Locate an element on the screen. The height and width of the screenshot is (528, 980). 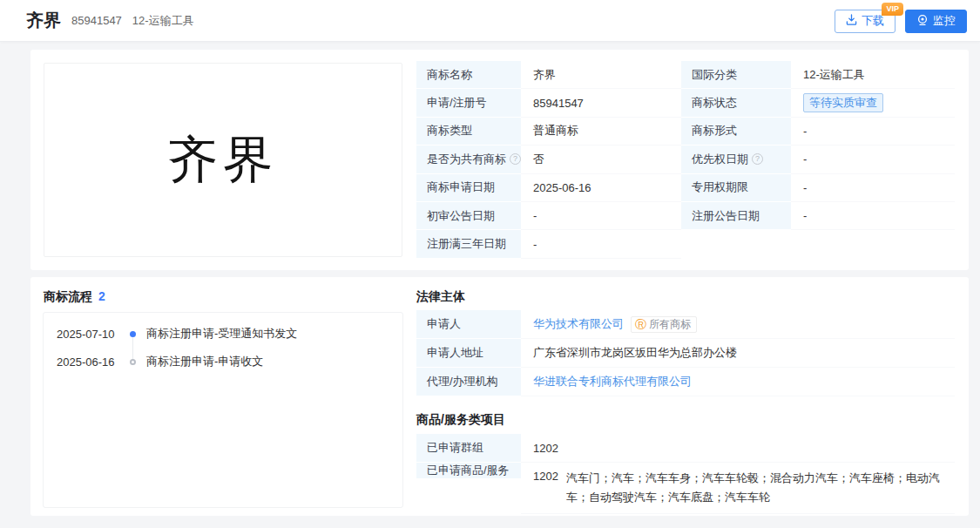
trademark-image-text: 齐界 is located at coordinates (223, 160).